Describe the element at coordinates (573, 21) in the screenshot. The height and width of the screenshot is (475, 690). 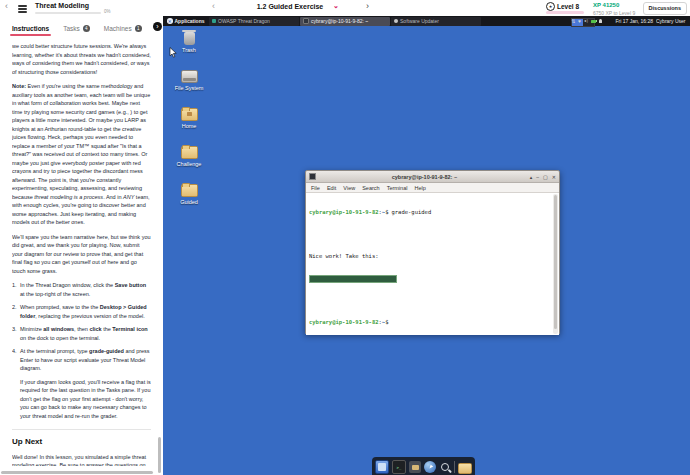
I see `network-icon: ⇅` at that location.